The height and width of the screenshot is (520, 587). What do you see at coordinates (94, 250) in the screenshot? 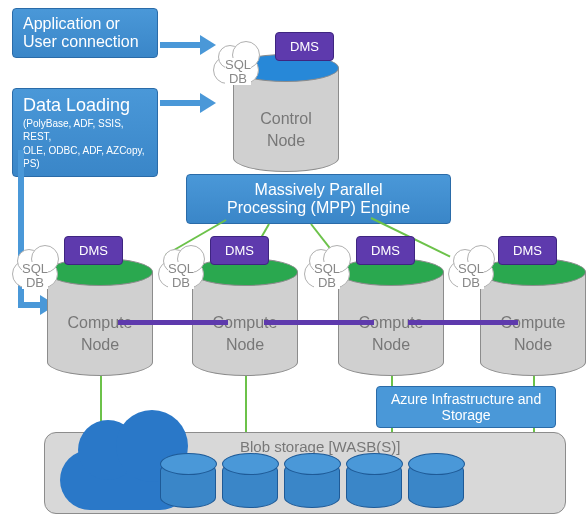
I see `compute-1-dms: DMS` at bounding box center [94, 250].